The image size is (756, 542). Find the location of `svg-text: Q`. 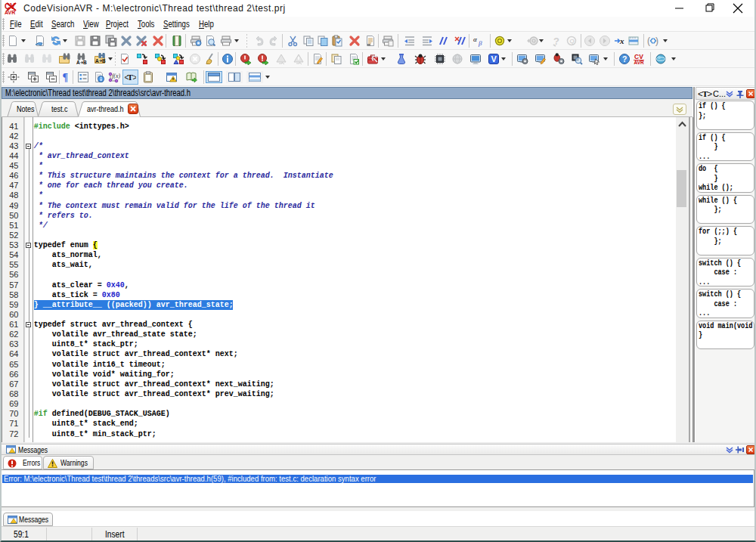

svg-text: Q is located at coordinates (572, 41).